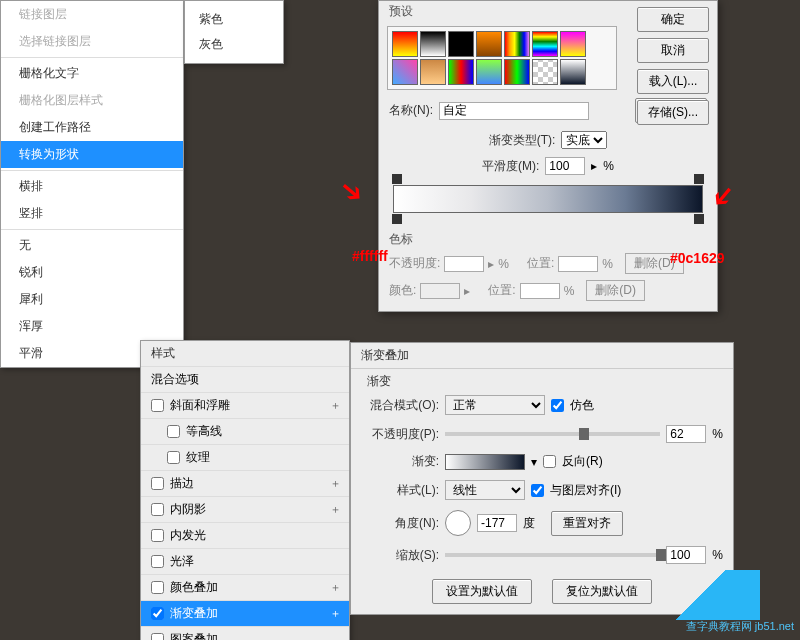  Describe the element at coordinates (400, 406) in the screenshot. I see `blend-label: 混合模式(O):` at that location.